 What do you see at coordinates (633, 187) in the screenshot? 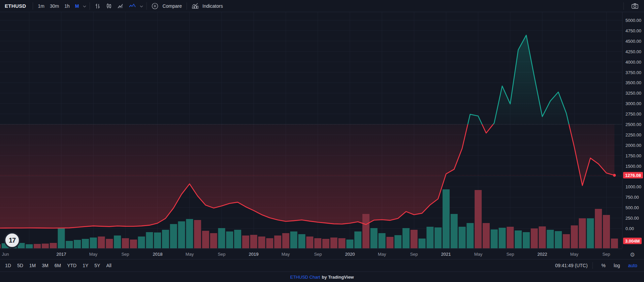
I see `price-axis-label: 1000.00` at bounding box center [633, 187].